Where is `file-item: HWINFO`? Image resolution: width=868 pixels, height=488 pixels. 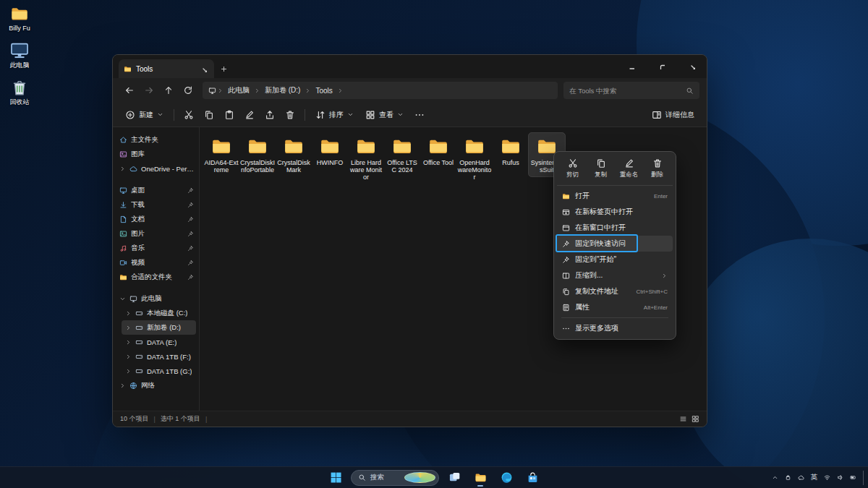
file-item: HWINFO is located at coordinates (330, 151).